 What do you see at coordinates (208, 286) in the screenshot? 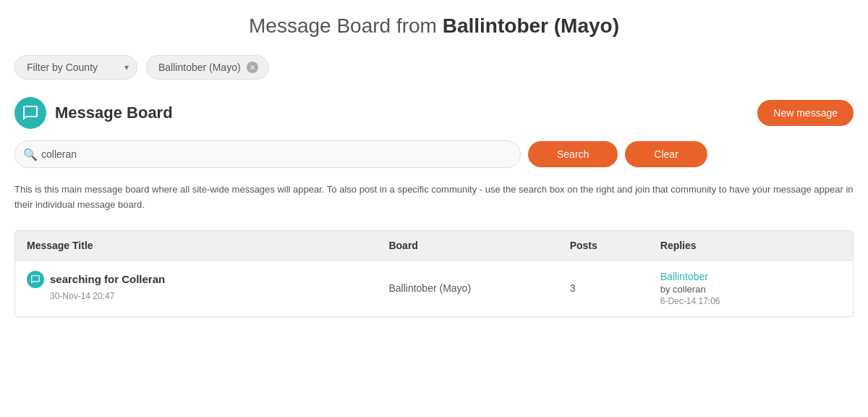
I see `row-title-group: searching for Colleran 30-Nov-14 20:47` at bounding box center [208, 286].